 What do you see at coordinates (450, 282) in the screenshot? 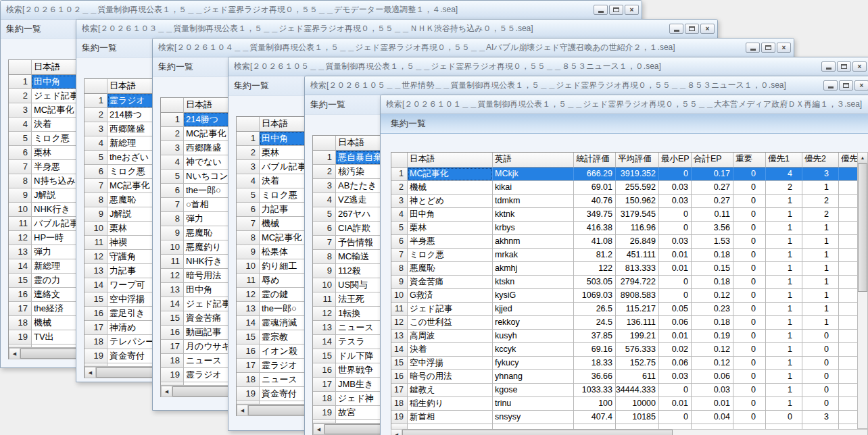
I see `japanese-cell: 資金苦痛` at bounding box center [450, 282].